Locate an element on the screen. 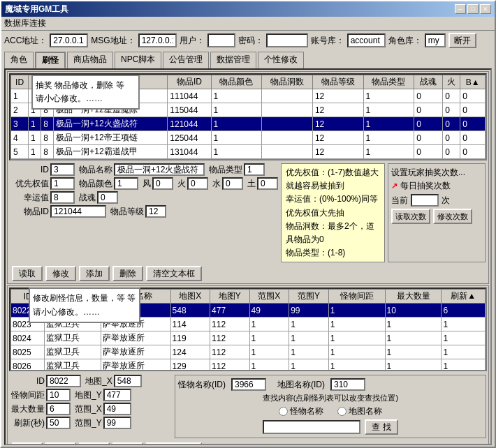 This screenshot has height=448, width=496. lottery-read-btn: 读取次数 is located at coordinates (411, 216).